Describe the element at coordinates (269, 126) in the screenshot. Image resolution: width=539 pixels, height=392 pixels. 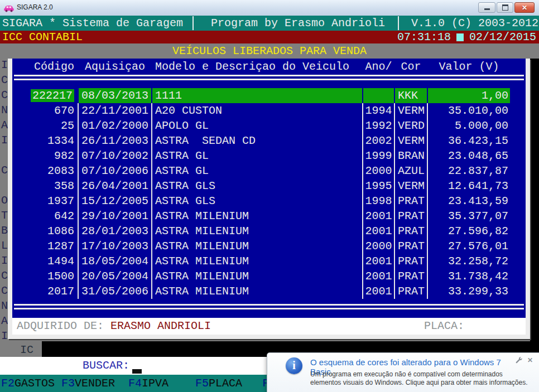
I see `table-row: 2501/02/2000APOLO GL1992VERD5.000,00` at that location.